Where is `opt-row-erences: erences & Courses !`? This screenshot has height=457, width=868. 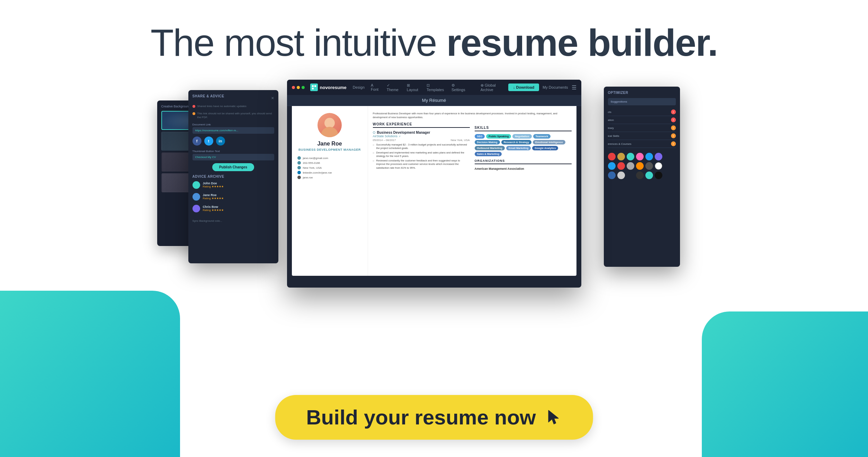 opt-row-erences: erences & Courses ! is located at coordinates (642, 144).